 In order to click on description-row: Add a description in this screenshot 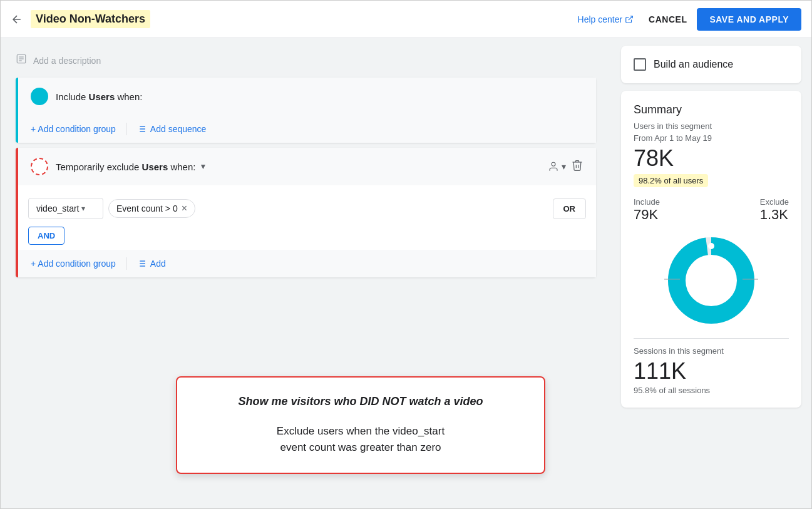, I will do `click(306, 63)`.